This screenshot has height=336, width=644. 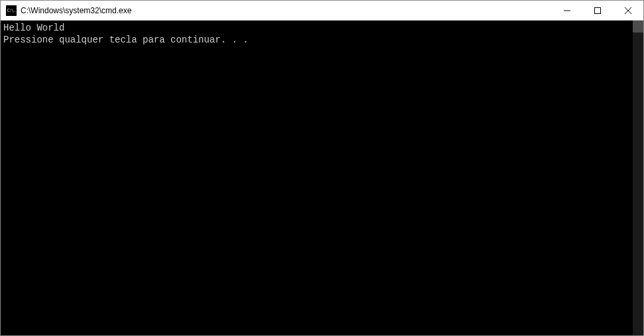 I want to click on scrollbar-thumb, so click(x=638, y=27).